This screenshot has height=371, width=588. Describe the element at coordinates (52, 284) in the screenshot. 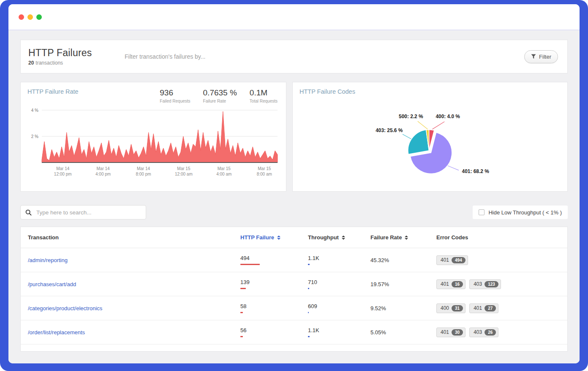

I see `transaction-link: /purchases/cart/add` at that location.